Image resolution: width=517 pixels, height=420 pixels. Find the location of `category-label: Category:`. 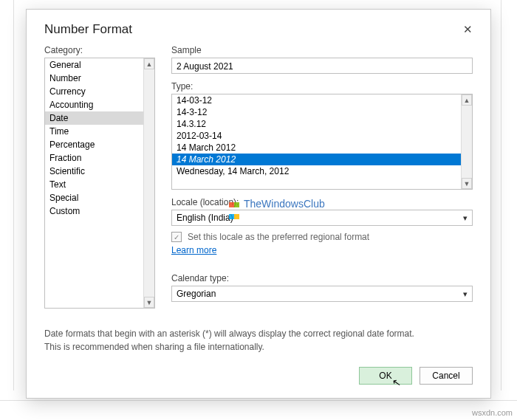

category-label: Category: is located at coordinates (100, 50).